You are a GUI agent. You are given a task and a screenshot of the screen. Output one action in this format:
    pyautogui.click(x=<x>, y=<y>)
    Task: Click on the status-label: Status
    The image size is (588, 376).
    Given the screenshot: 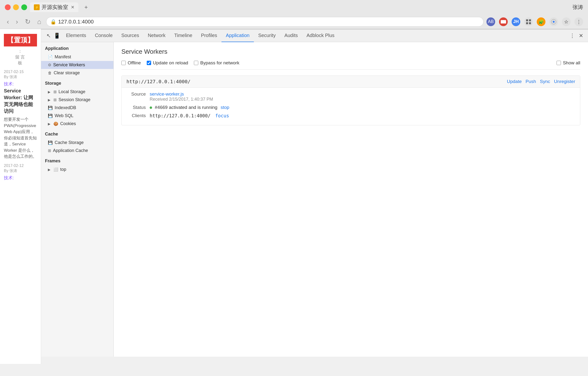 What is the action you would take?
    pyautogui.click(x=136, y=107)
    